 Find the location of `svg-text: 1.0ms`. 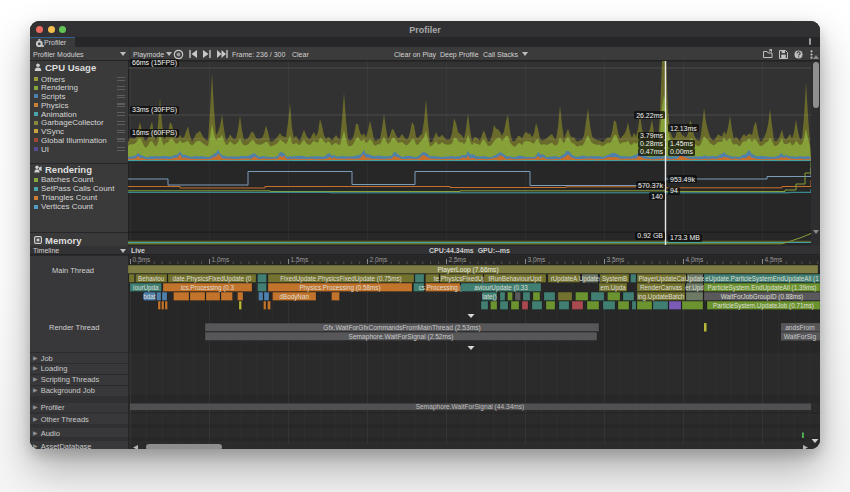

svg-text: 1.0ms is located at coordinates (221, 260).